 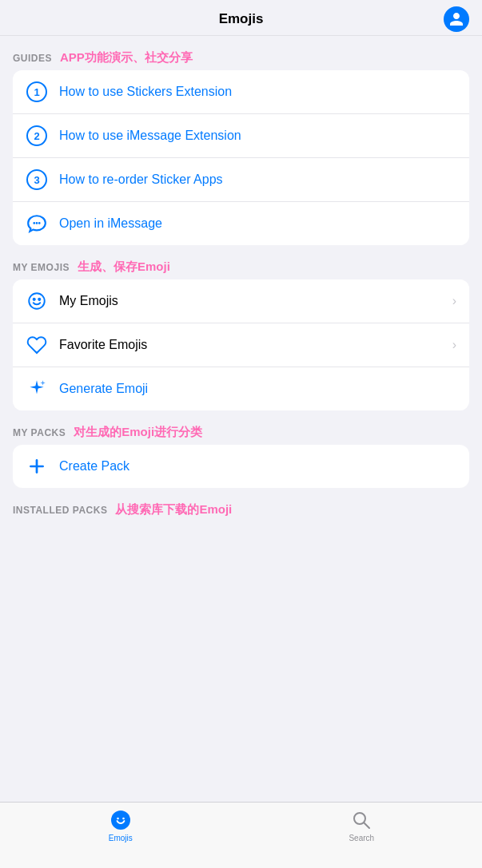 What do you see at coordinates (241, 466) in the screenshot?
I see `my-packs-card: Create Pack` at bounding box center [241, 466].